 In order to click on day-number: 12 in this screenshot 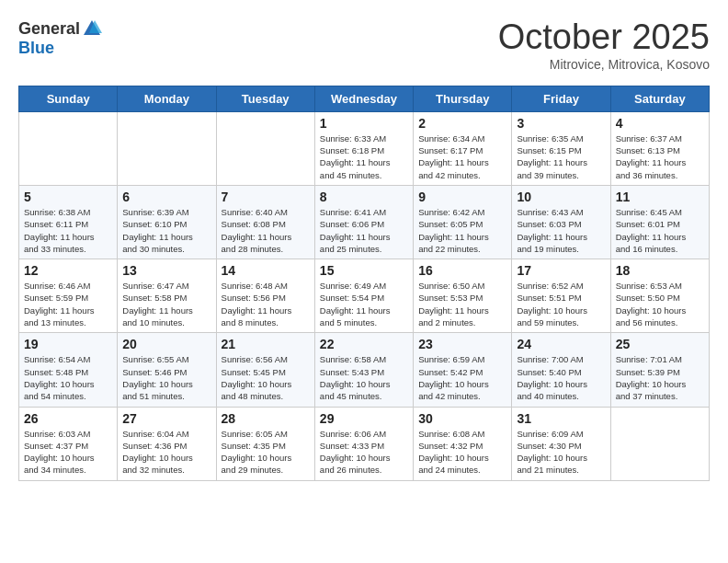, I will do `click(68, 270)`.